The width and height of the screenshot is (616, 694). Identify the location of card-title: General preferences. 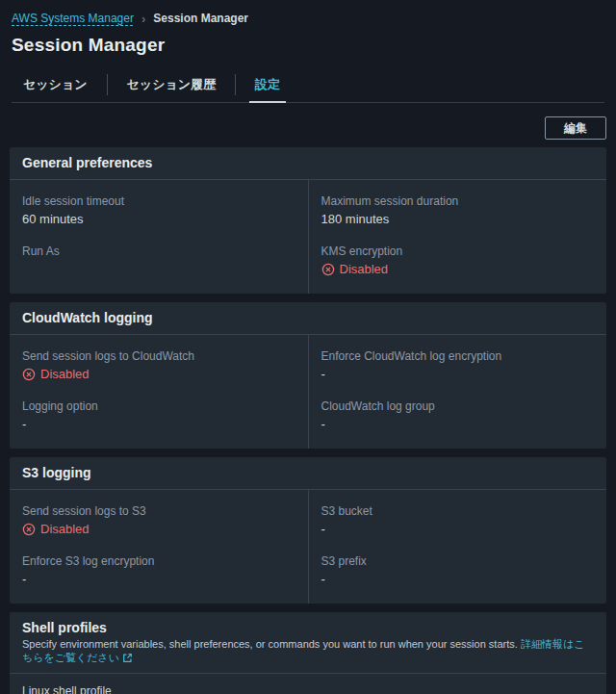
(308, 163).